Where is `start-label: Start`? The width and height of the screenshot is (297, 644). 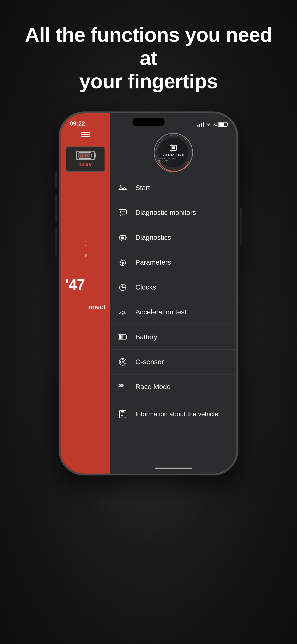
start-label: Start is located at coordinates (143, 188).